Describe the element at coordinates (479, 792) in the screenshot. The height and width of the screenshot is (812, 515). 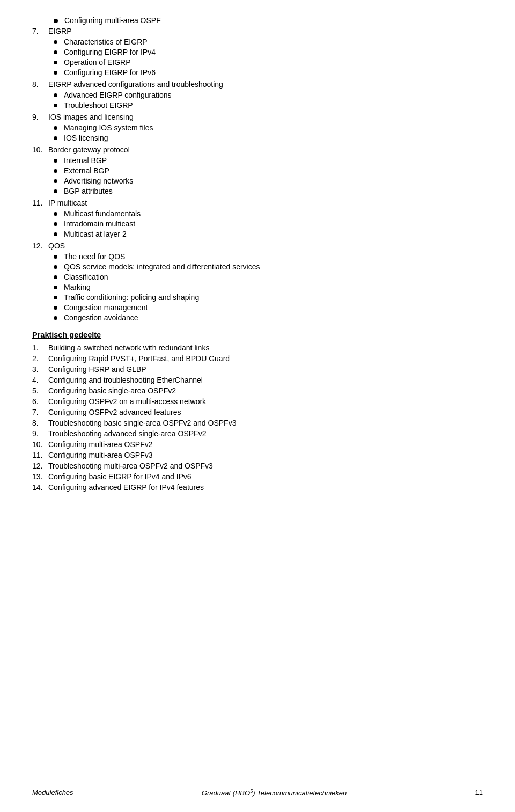
I see `footer-right: 11` at that location.